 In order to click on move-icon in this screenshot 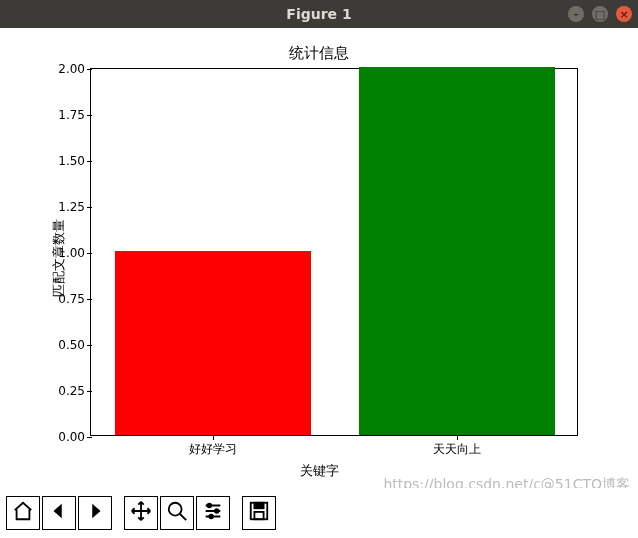, I will do `click(141, 513)`.